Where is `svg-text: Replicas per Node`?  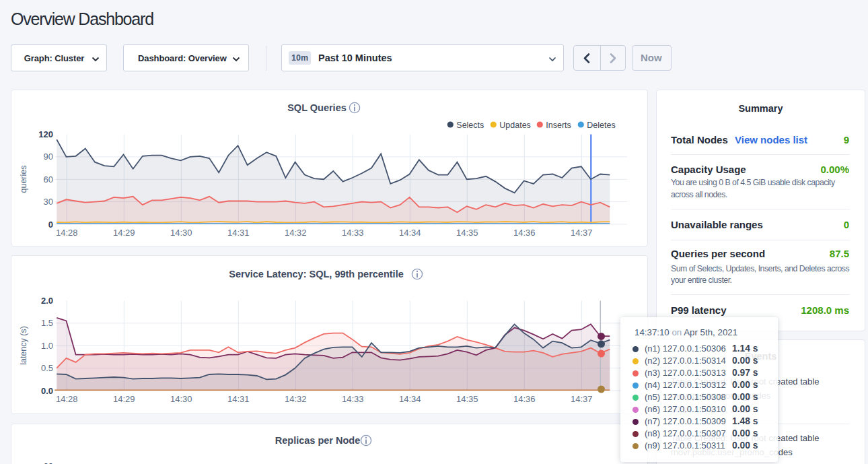
svg-text: Replicas per Node is located at coordinates (318, 440).